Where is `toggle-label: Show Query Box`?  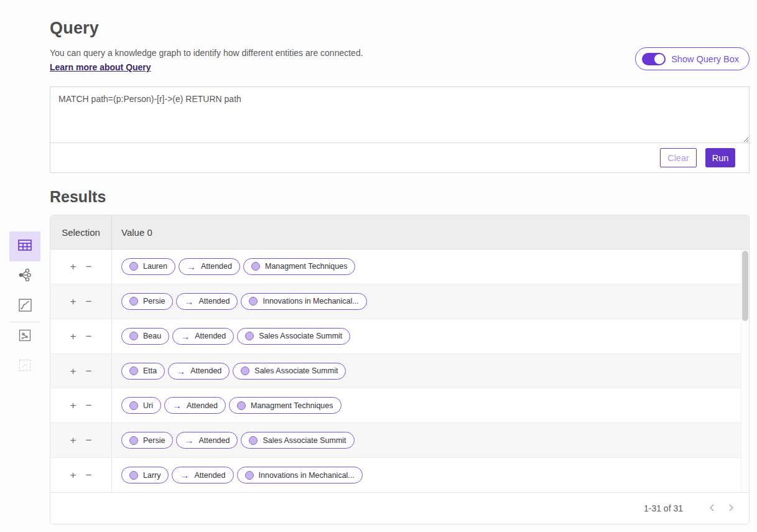 toggle-label: Show Query Box is located at coordinates (705, 59).